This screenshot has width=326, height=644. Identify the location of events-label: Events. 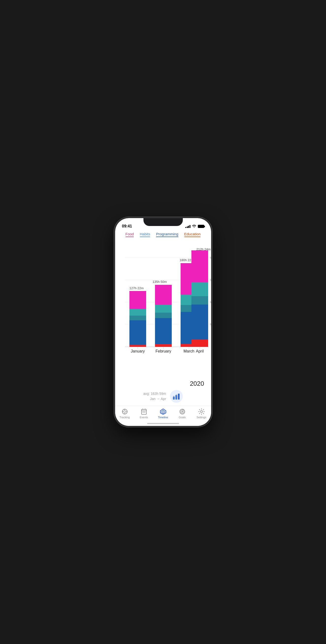
(144, 417).